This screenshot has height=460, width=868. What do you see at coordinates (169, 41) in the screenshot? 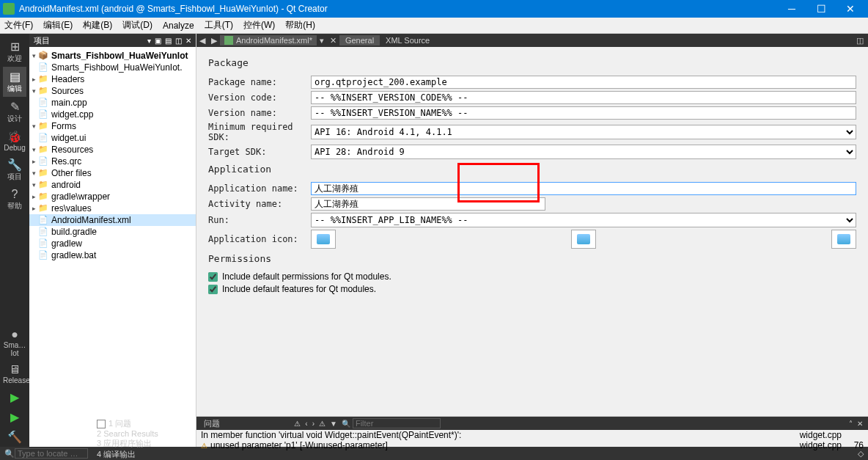
I see `tree-filter-icon: ▤` at bounding box center [169, 41].